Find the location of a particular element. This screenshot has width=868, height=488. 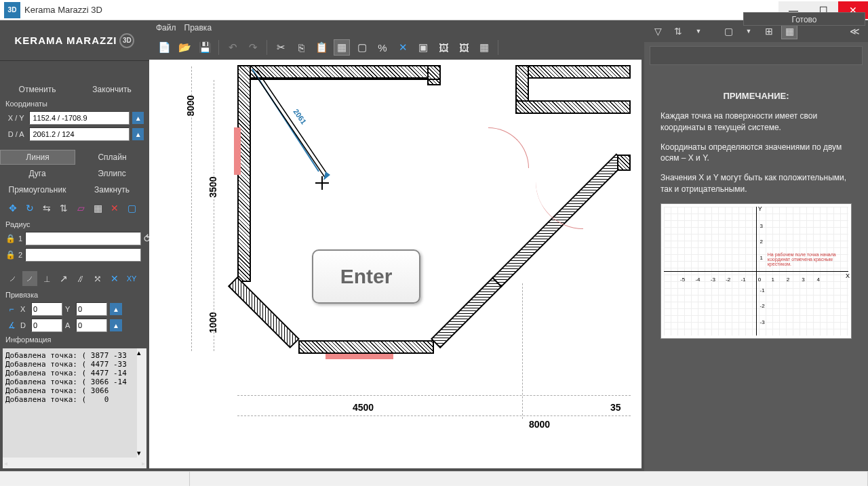

xy-label: X / Y is located at coordinates (16, 118).